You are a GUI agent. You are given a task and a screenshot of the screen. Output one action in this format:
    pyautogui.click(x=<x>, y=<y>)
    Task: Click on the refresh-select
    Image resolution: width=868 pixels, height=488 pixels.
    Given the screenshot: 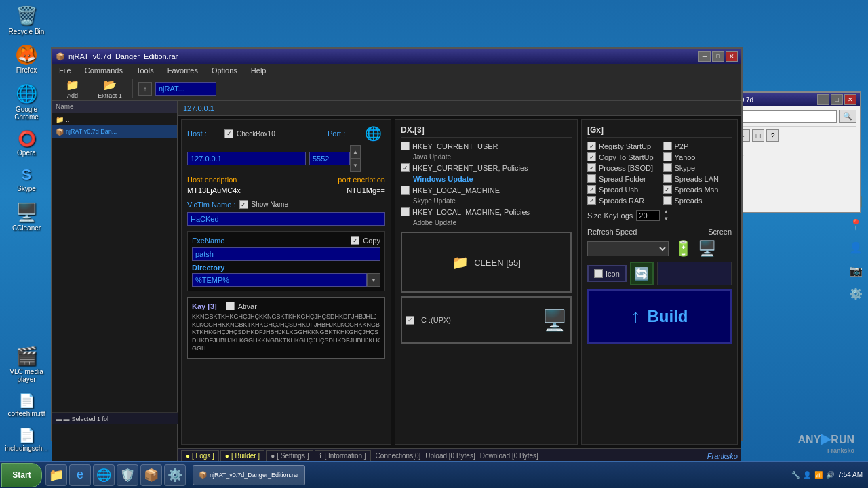 What is the action you would take?
    pyautogui.click(x=628, y=249)
    